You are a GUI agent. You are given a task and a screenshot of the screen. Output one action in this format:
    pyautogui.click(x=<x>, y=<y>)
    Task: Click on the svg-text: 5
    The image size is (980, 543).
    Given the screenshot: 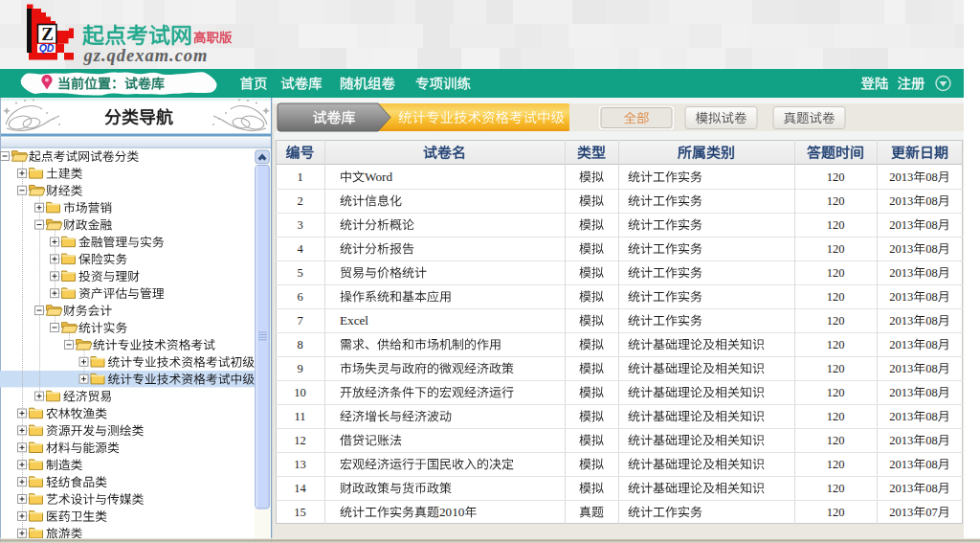 What is the action you would take?
    pyautogui.click(x=300, y=273)
    